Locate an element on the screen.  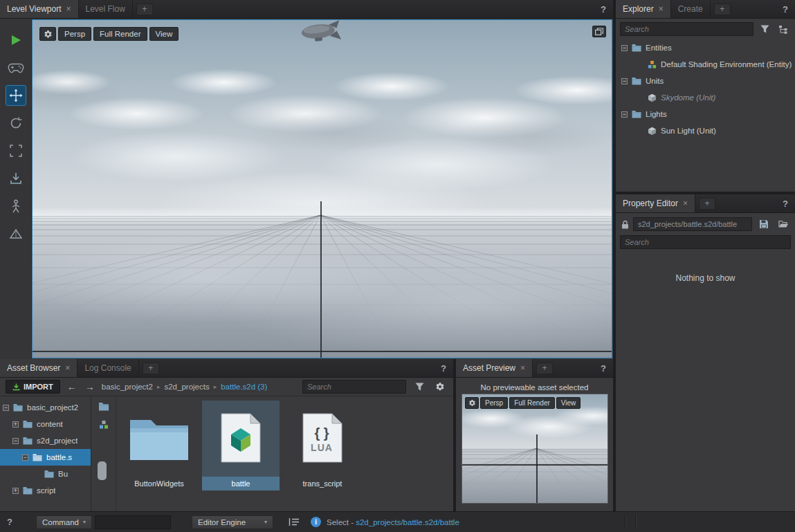
tree-view-button is located at coordinates (783, 29).